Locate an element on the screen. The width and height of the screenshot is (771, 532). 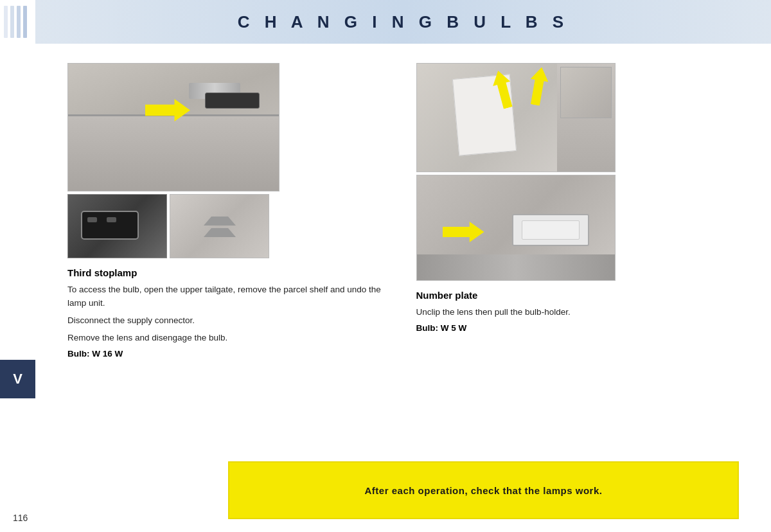
info-box: After each operation, check that the lam… is located at coordinates (483, 490).